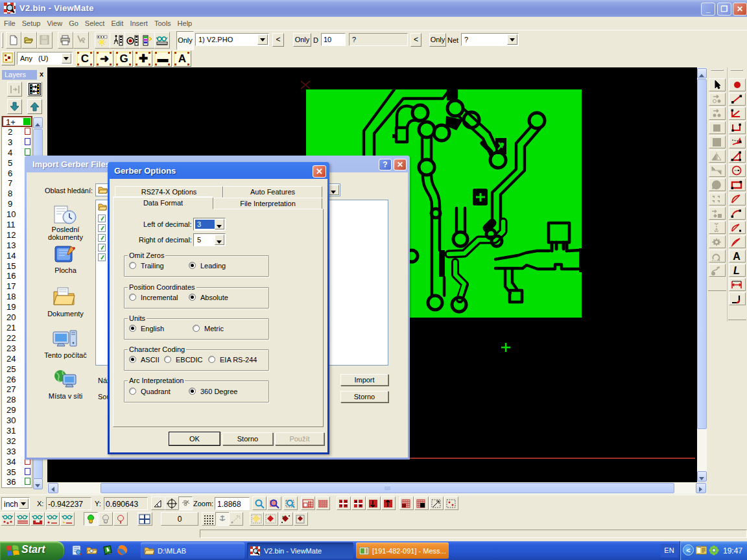 The width and height of the screenshot is (747, 560). What do you see at coordinates (737, 271) in the screenshot?
I see `svg-text: L` at bounding box center [737, 271].